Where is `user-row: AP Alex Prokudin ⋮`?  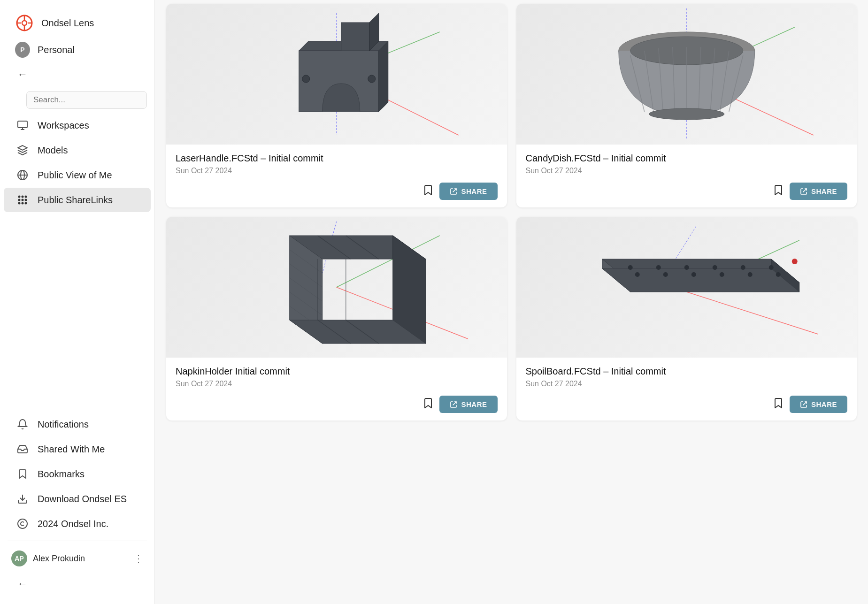
user-row: AP Alex Prokudin ⋮ is located at coordinates (77, 558).